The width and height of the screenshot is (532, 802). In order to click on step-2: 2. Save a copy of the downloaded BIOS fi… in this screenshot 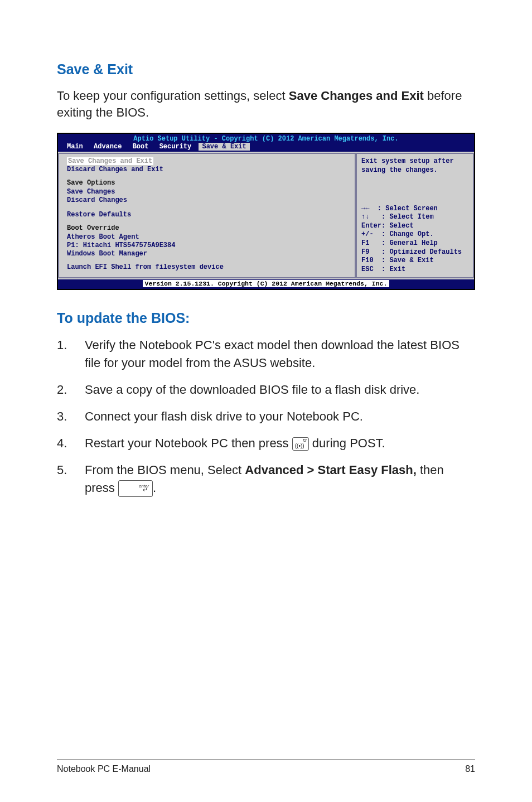, I will do `click(266, 390)`.